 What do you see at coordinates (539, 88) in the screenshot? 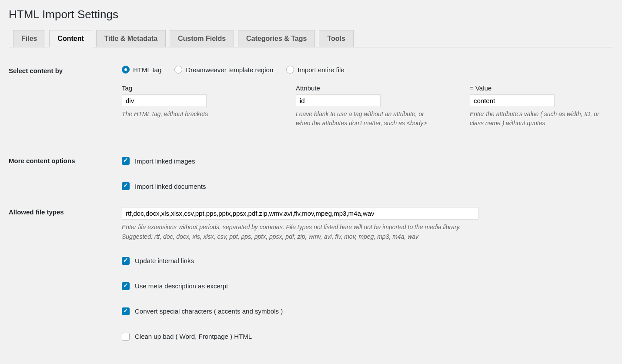
I see `value-col-label: = Value` at bounding box center [539, 88].